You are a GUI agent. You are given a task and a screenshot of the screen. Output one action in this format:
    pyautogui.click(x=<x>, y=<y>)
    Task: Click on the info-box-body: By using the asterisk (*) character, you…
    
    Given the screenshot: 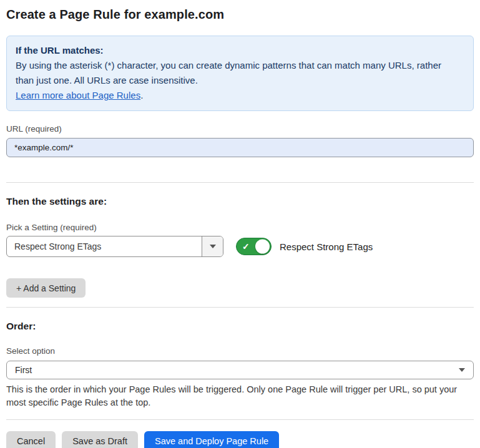 What is the action you would take?
    pyautogui.click(x=238, y=73)
    